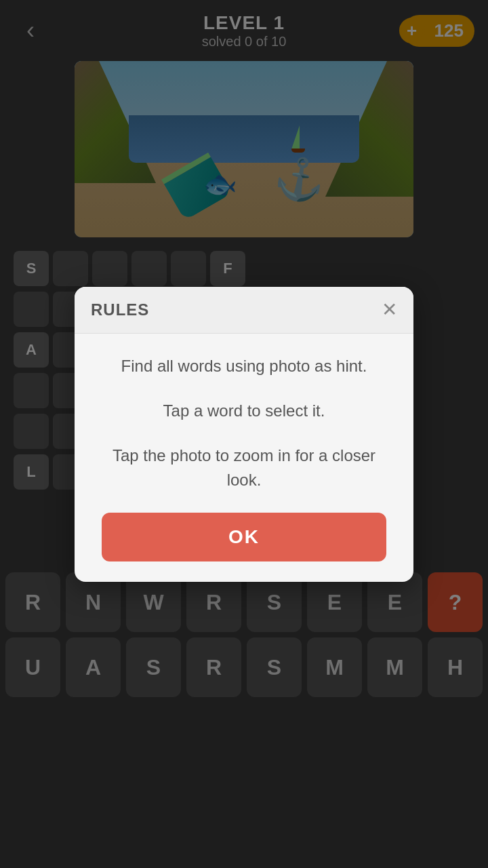  I want to click on modal-close-button: ✕, so click(389, 310).